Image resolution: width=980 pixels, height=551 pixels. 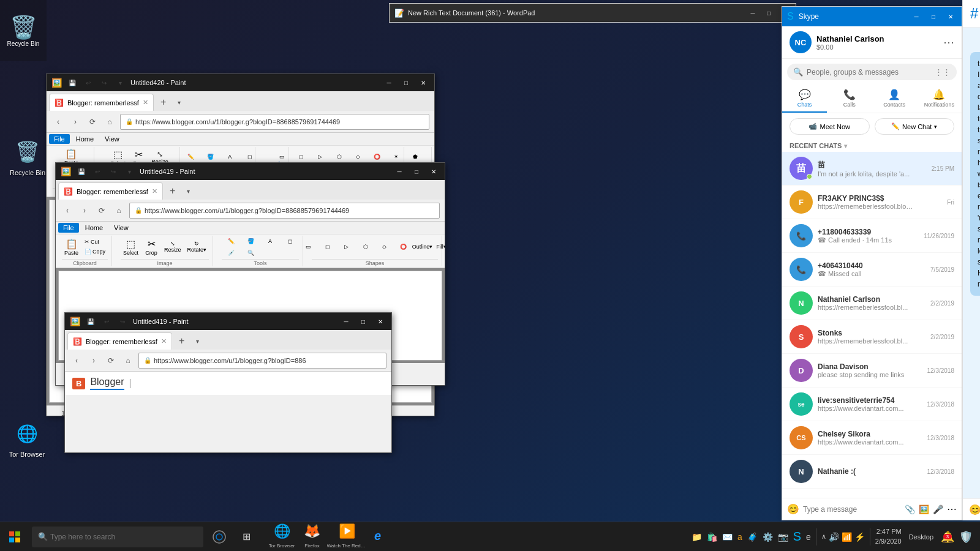 I want to click on back-btn-2: ‹, so click(x=67, y=211).